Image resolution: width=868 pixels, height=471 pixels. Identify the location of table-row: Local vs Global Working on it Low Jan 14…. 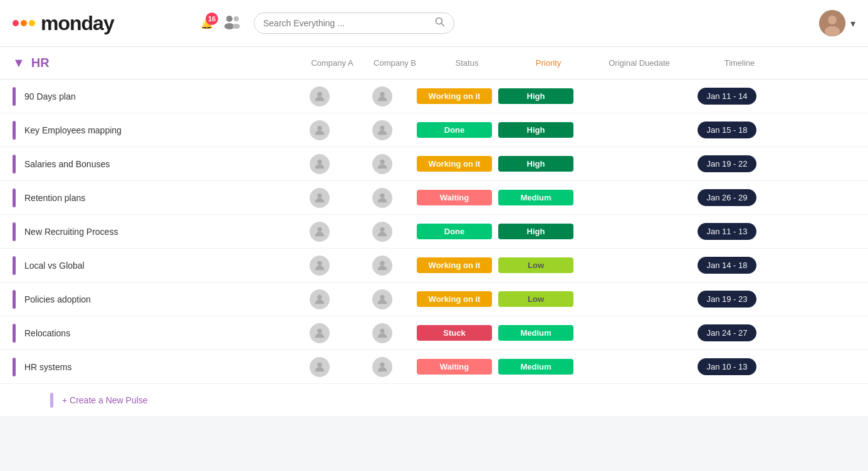
(434, 266).